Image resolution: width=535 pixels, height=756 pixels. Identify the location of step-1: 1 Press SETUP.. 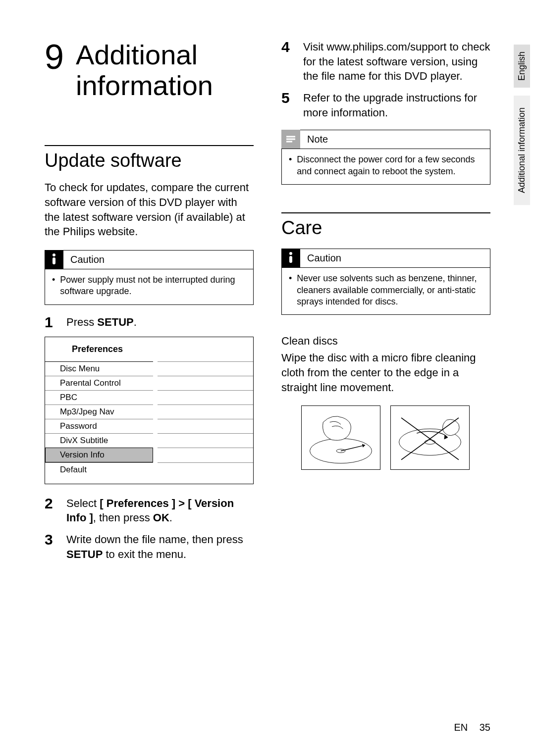
(149, 322).